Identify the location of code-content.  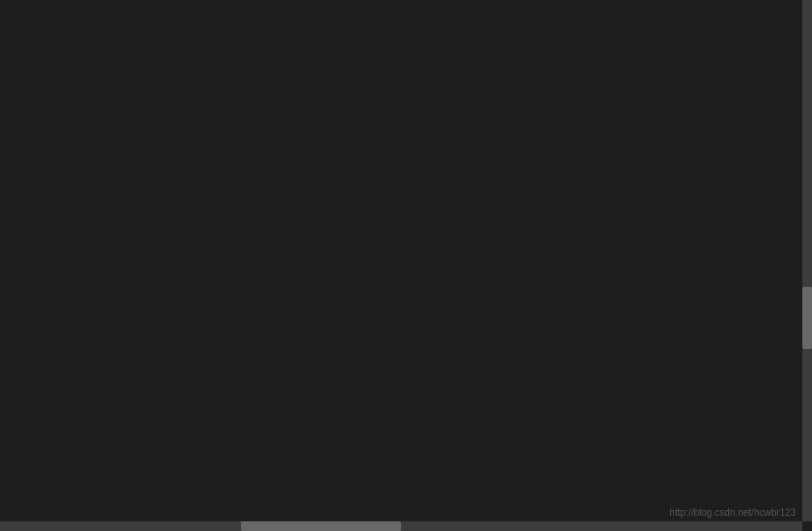
(406, 19).